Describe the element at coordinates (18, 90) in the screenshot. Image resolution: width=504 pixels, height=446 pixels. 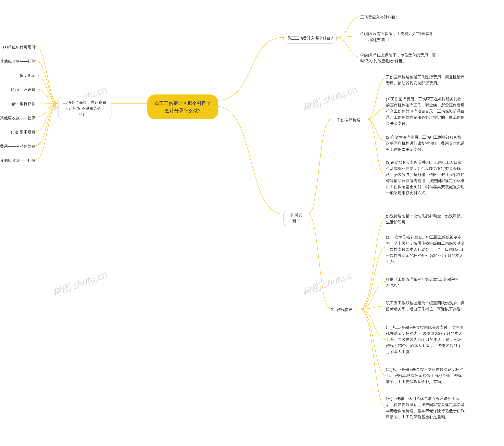
I see `left-leaf: (2)收回理赔费` at that location.